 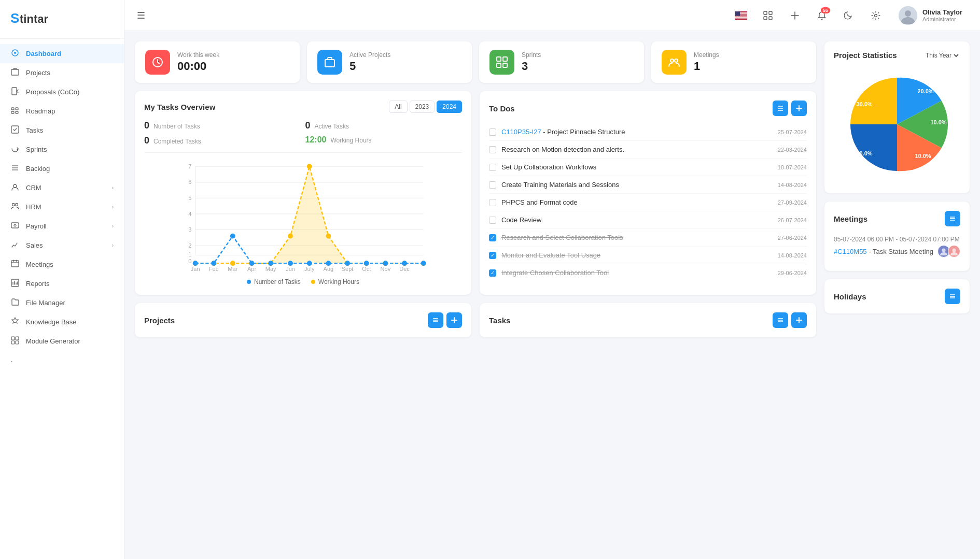 I want to click on crm-icon, so click(x=15, y=188).